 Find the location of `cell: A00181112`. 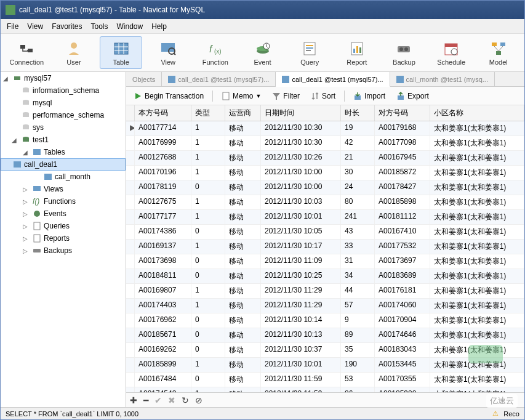

cell: A00181112 is located at coordinates (403, 217).